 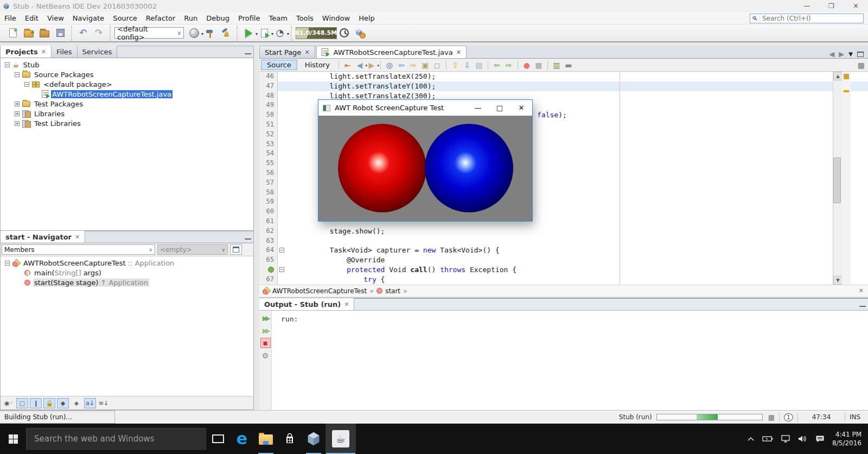 What do you see at coordinates (127, 94) in the screenshot?
I see `tree-item: AWTRobotScreenCaptureTest.java` at bounding box center [127, 94].